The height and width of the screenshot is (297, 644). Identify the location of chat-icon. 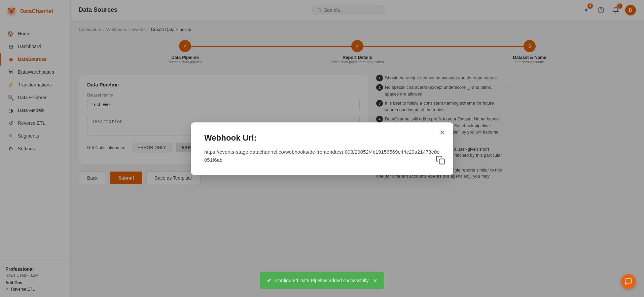
(629, 282).